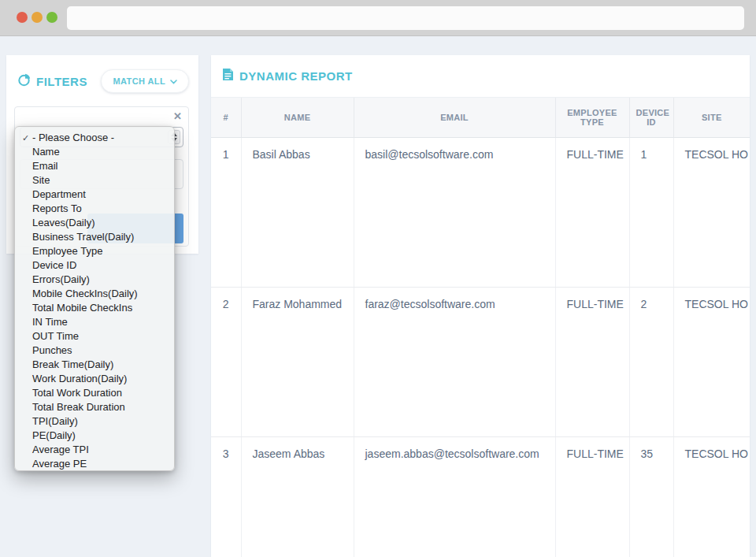 This screenshot has height=557, width=756. I want to click on column-header: EMPLOYEE TYPE, so click(592, 117).